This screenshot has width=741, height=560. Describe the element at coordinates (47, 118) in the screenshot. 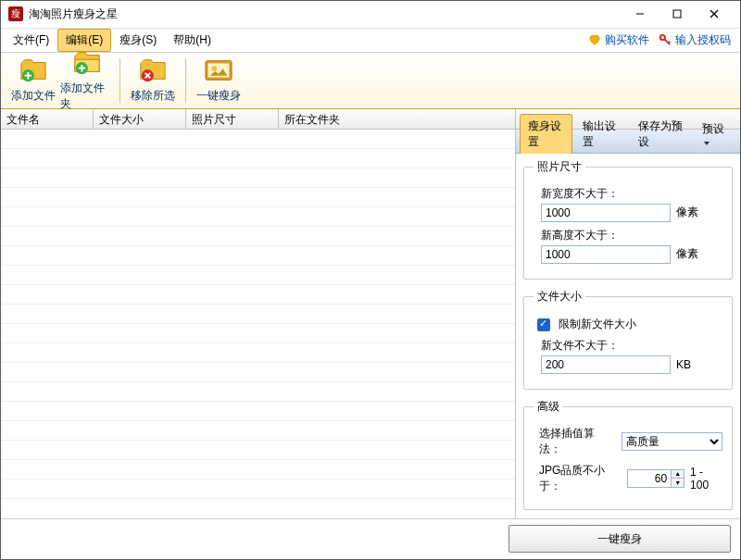

I see `col-filename: 文件名` at that location.